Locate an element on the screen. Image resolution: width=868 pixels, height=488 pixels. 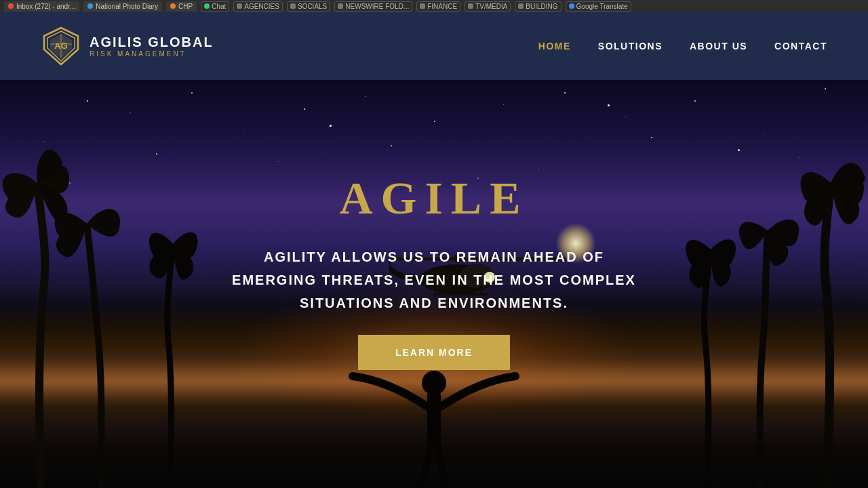
palm-tree-center-left is located at coordinates (176, 346).